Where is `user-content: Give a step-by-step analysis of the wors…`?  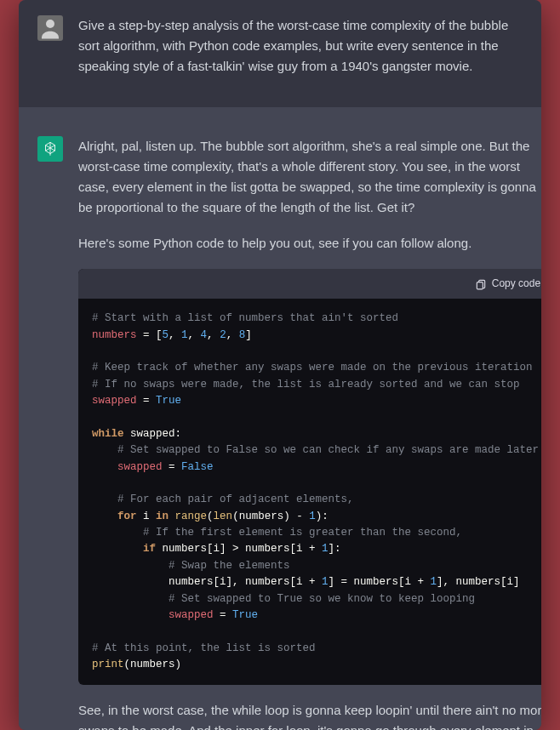 user-content: Give a step-by-step analysis of the wors… is located at coordinates (300, 54).